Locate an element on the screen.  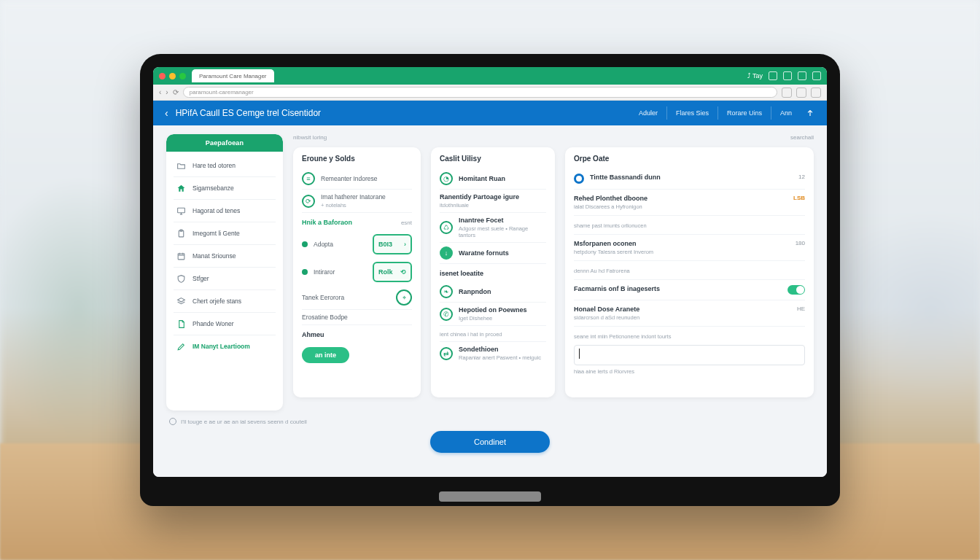
setting-row: Erosatine Bodpe is located at coordinates (357, 318).